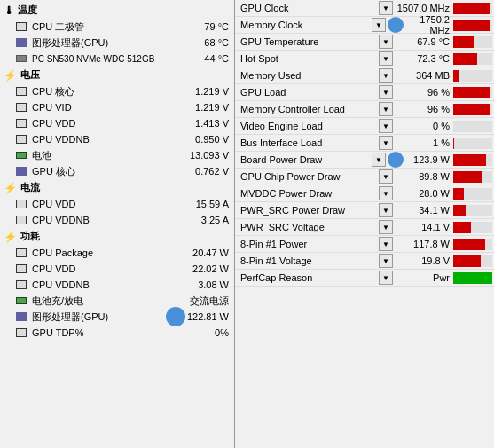 Image resolution: width=494 pixels, height=448 pixels. Describe the element at coordinates (22, 59) in the screenshot. I see `drive-icon` at that location.